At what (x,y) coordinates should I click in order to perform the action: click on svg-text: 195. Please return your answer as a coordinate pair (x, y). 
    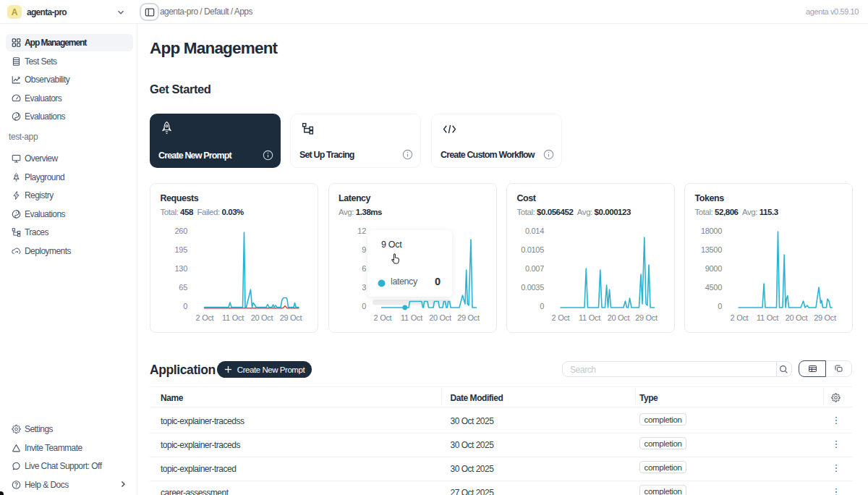
    Looking at the image, I should click on (182, 250).